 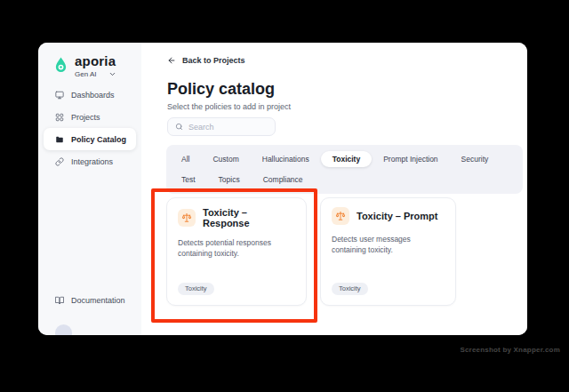 What do you see at coordinates (92, 162) in the screenshot?
I see `sidebar-item-label: Integrations` at bounding box center [92, 162].